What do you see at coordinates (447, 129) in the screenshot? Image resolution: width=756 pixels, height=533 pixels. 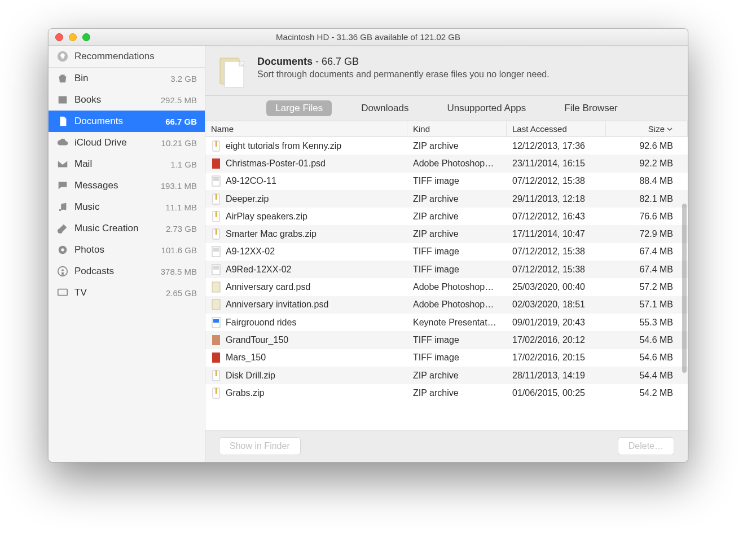 I see `table-header: Name Kind Last Accessed Size` at bounding box center [447, 129].